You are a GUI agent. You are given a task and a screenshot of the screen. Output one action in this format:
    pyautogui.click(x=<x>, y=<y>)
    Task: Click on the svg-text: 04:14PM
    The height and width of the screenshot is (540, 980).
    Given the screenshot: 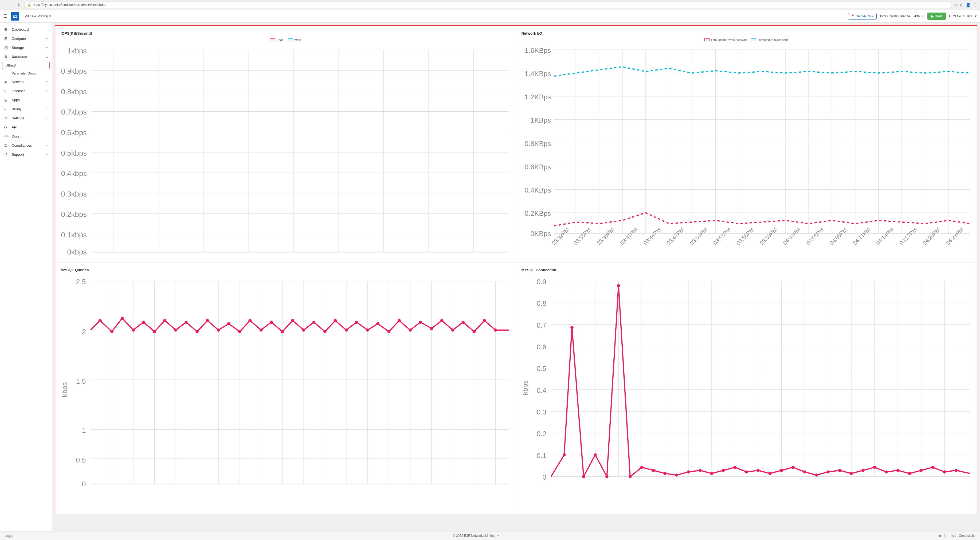 What is the action you would take?
    pyautogui.click(x=885, y=236)
    